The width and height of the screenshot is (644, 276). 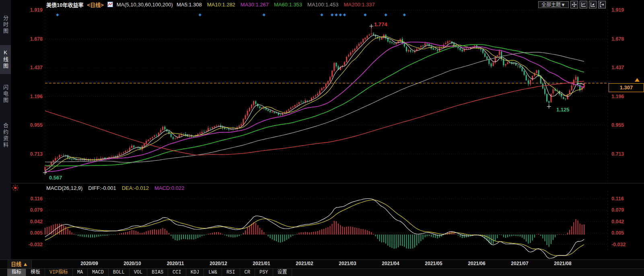 What do you see at coordinates (80, 272) in the screenshot?
I see `bottom-tab-MA: MA` at bounding box center [80, 272].